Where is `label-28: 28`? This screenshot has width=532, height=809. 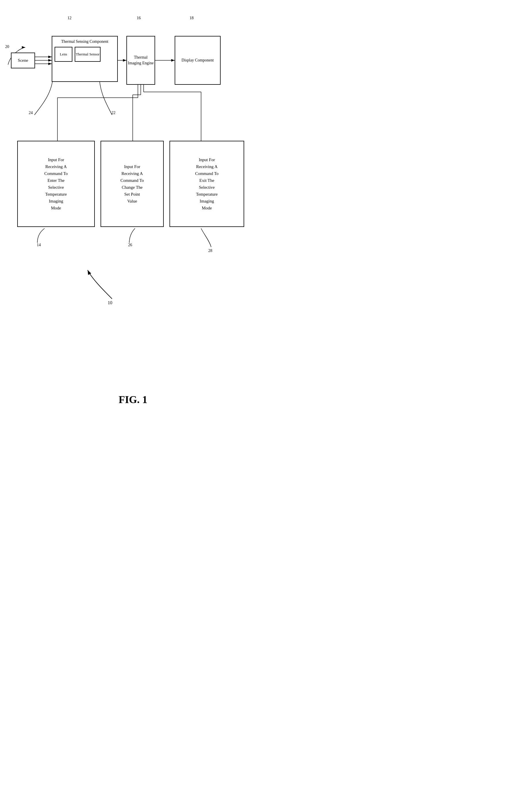 label-28: 28 is located at coordinates (210, 251).